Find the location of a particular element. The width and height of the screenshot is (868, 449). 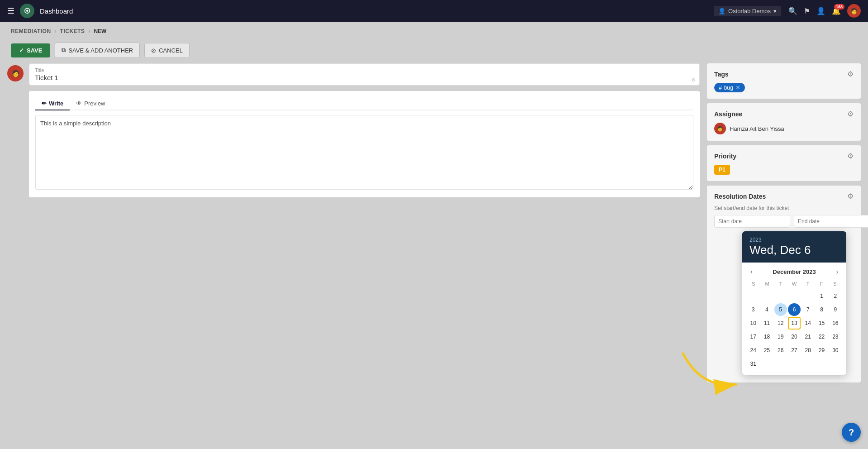

weekday-w: W is located at coordinates (794, 284).